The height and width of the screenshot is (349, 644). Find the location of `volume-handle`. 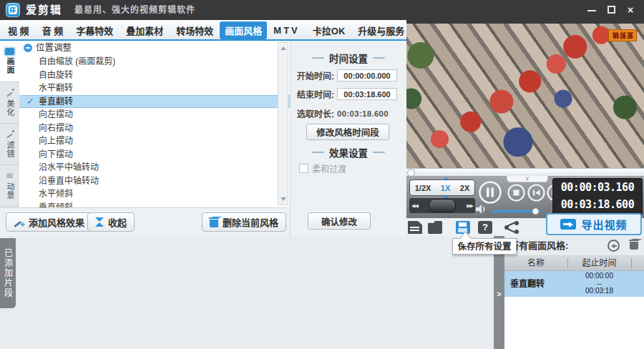

volume-handle is located at coordinates (535, 212).